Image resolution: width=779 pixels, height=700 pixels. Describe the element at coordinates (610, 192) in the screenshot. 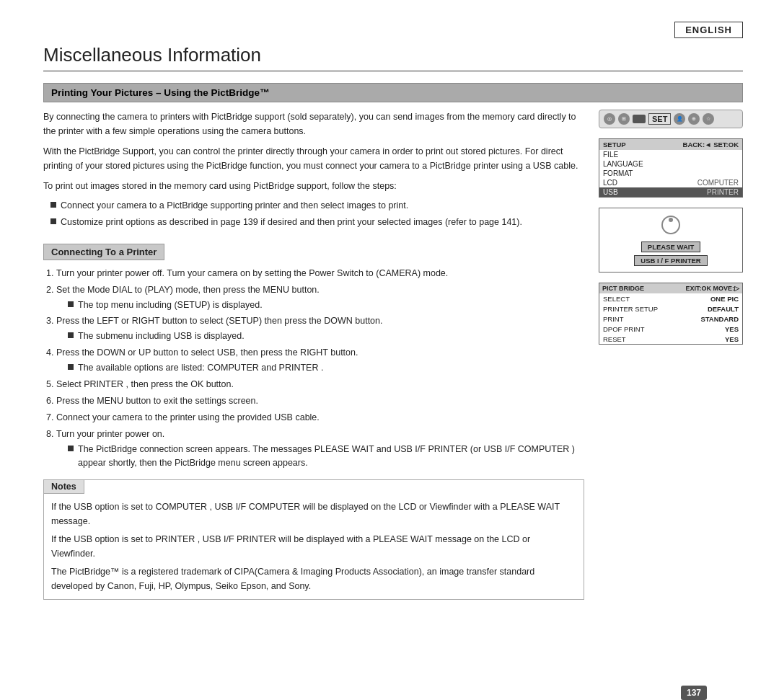

I see `menu-label-usb: USB` at that location.